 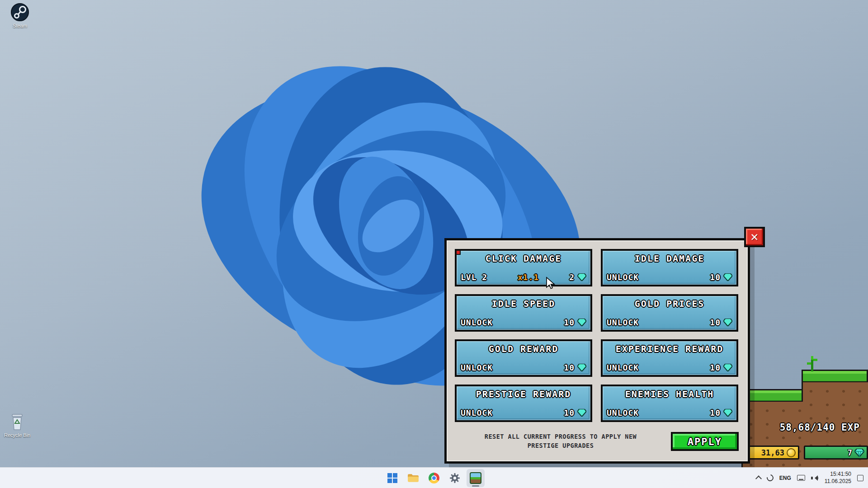 I want to click on chrome-icon, so click(x=434, y=478).